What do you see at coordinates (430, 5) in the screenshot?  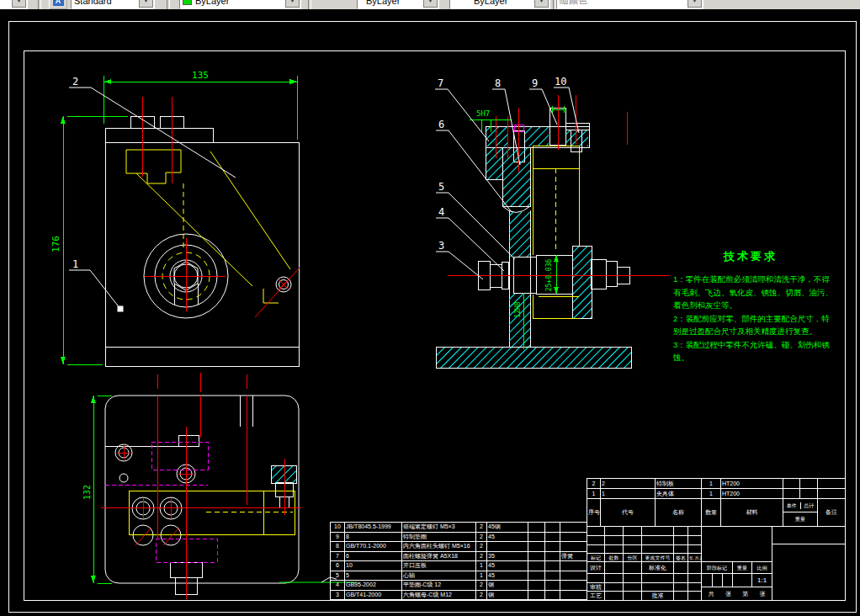 I see `object-properties-toolbar: ▼ A Standard ▼ ByLayer ▼ ByLayer ▼ ByLay…` at bounding box center [430, 5].